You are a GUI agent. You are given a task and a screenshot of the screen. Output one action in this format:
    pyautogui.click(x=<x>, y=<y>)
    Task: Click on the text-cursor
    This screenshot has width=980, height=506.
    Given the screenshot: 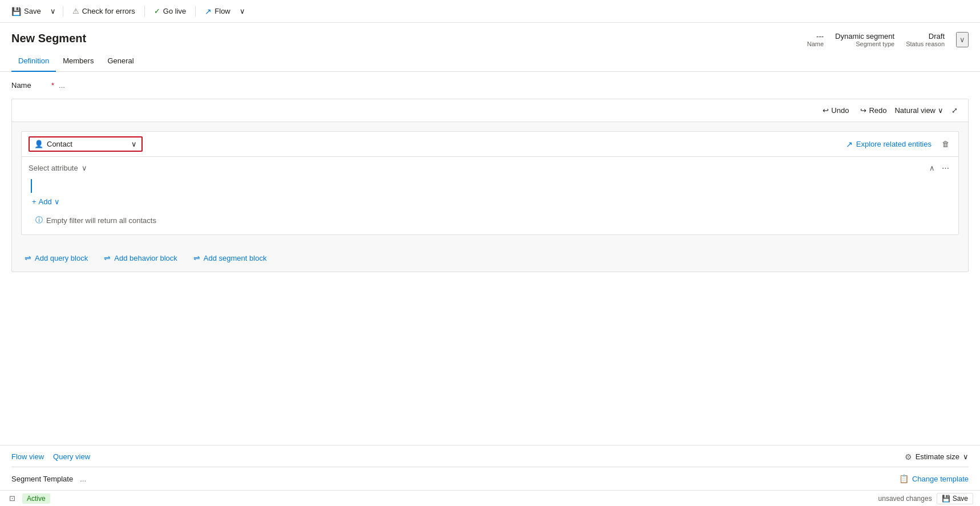 What is the action you would take?
    pyautogui.click(x=31, y=186)
    